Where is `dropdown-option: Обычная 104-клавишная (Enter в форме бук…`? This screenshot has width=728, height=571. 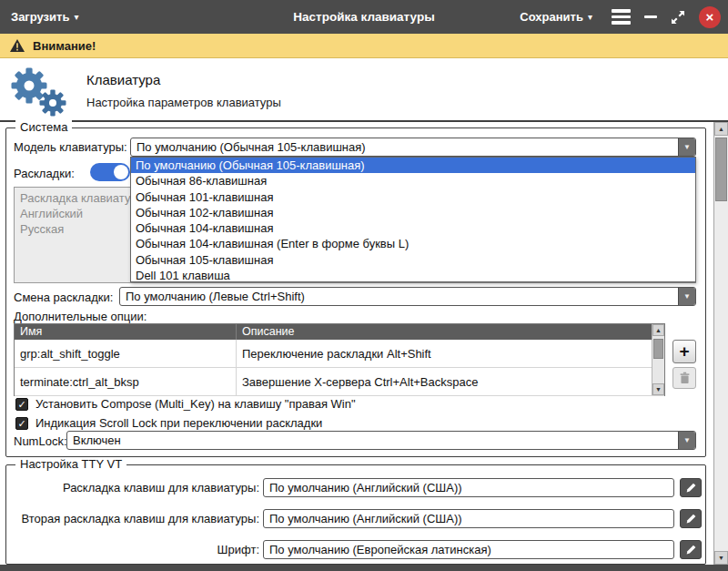 dropdown-option: Обычная 104-клавишная (Enter в форме бук… is located at coordinates (413, 244).